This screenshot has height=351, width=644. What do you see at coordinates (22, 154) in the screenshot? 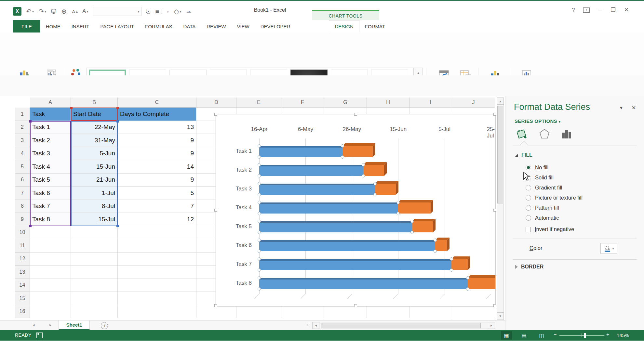
I see `row-header-4: 4` at bounding box center [22, 154].